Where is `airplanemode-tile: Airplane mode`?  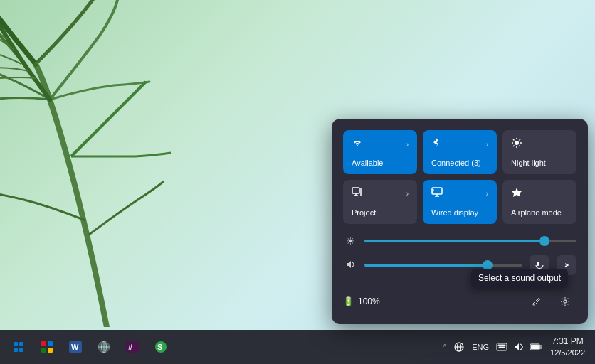
airplanemode-tile: Airplane mode is located at coordinates (539, 202).